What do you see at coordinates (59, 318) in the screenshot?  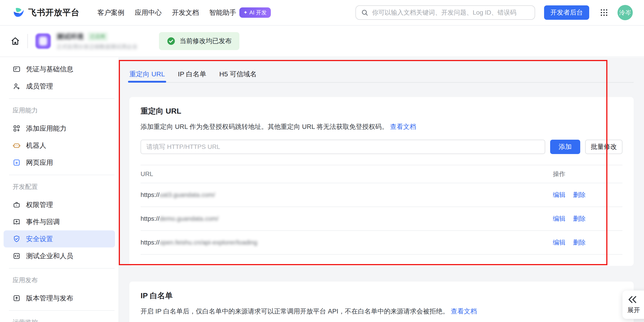 I see `sidebar-section-ops-monitor: 运营监控` at bounding box center [59, 318].